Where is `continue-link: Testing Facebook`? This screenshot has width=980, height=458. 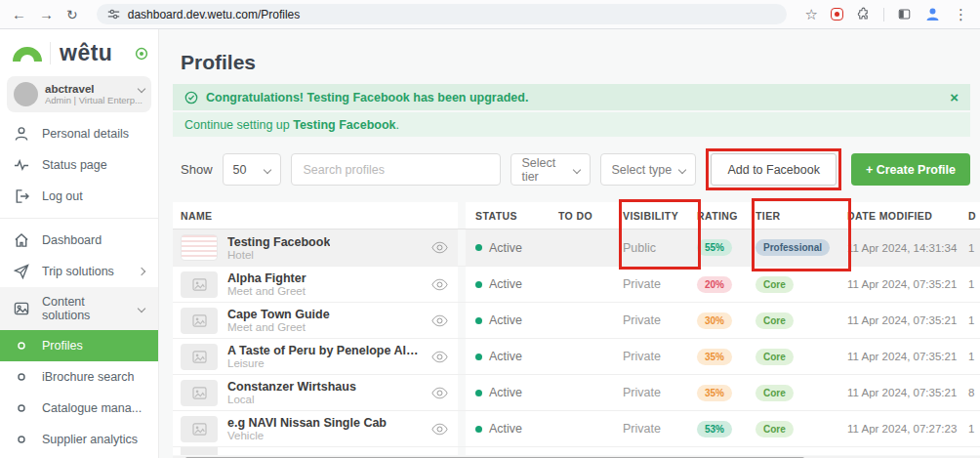 continue-link: Testing Facebook is located at coordinates (344, 125).